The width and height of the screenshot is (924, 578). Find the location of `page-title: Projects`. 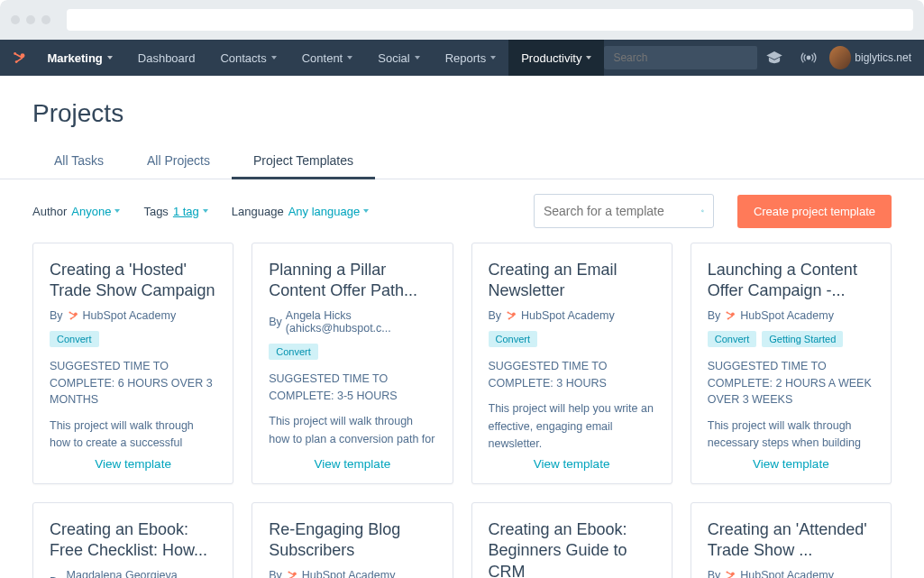

page-title: Projects is located at coordinates (462, 114).